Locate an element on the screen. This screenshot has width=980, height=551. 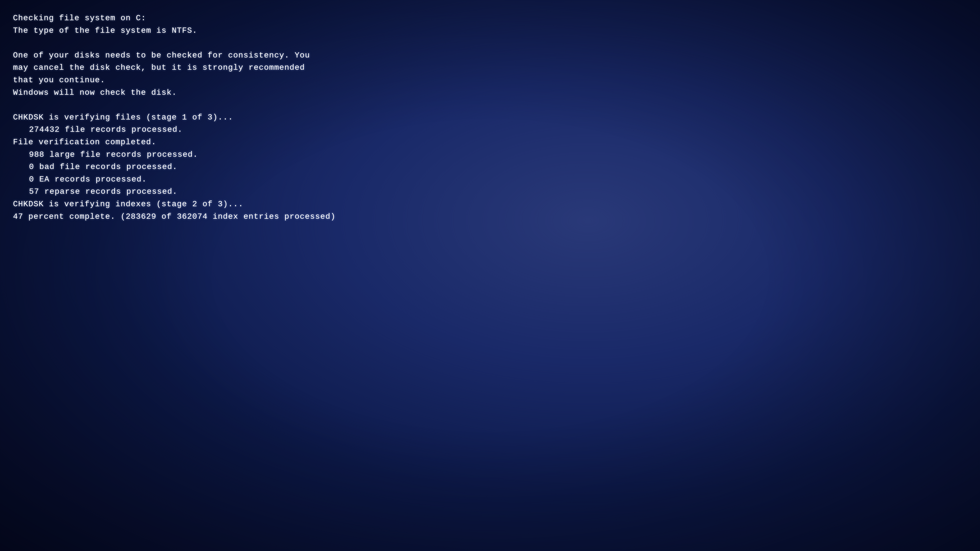
terminal-line: One of your disks needs to be checked fo… is located at coordinates (490, 56).